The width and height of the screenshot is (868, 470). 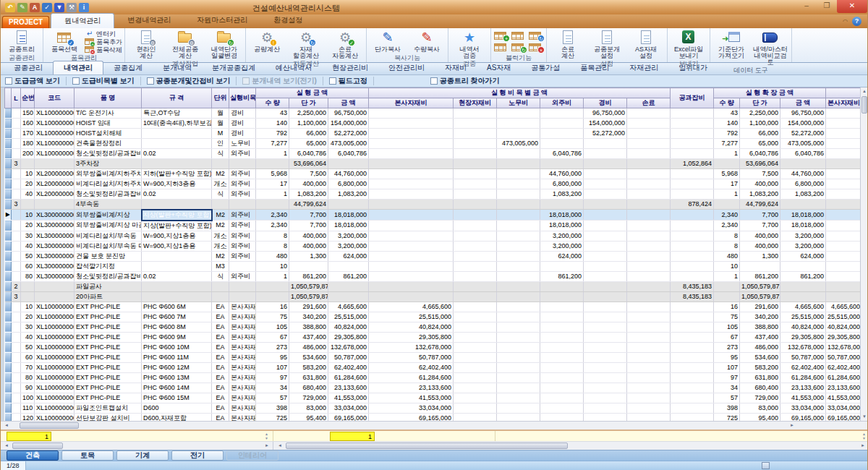 I want to click on summary-cell-left: 1, so click(x=29, y=437).